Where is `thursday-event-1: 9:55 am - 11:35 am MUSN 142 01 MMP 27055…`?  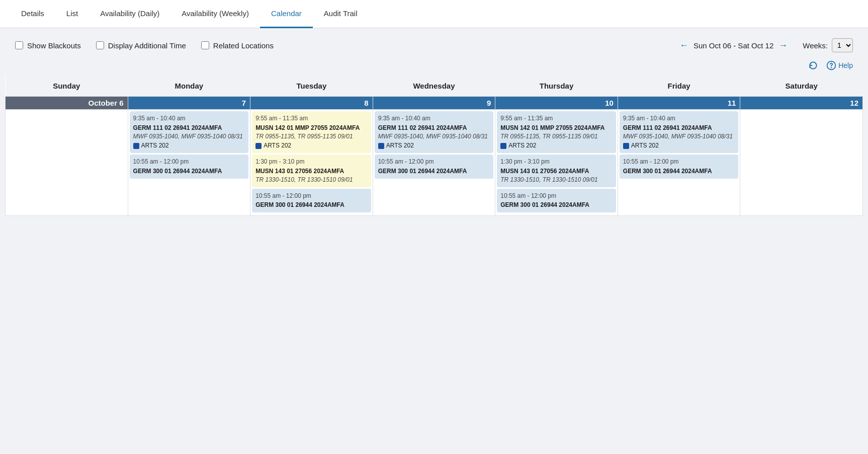
thursday-event-1: 9:55 am - 11:35 am MUSN 142 01 MMP 27055… is located at coordinates (556, 132).